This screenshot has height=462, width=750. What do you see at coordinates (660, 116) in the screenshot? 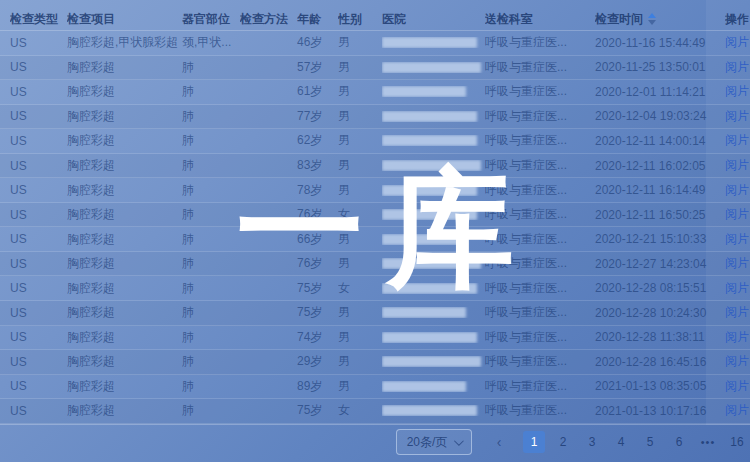
I see `cell-exam-time: 2020-12-04 19:03:24` at bounding box center [660, 116].